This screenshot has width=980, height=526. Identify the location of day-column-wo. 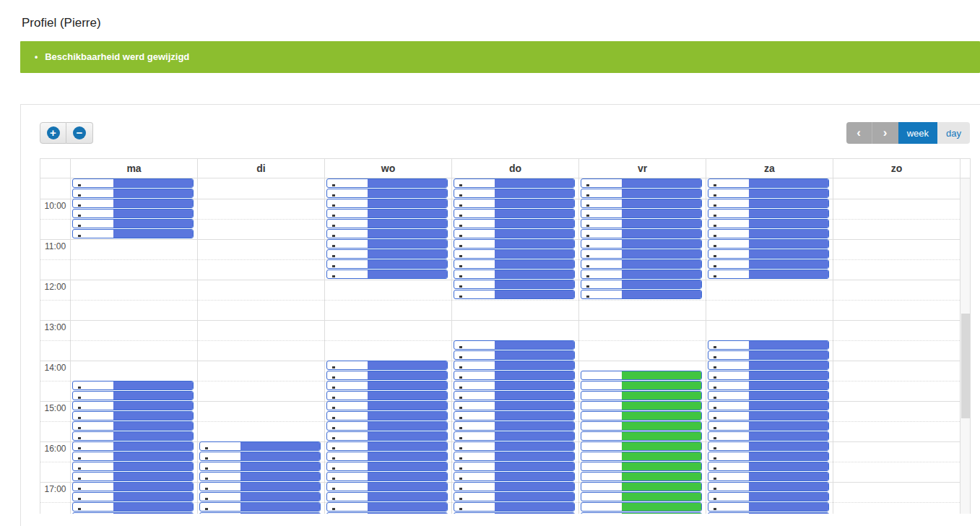
(388, 346).